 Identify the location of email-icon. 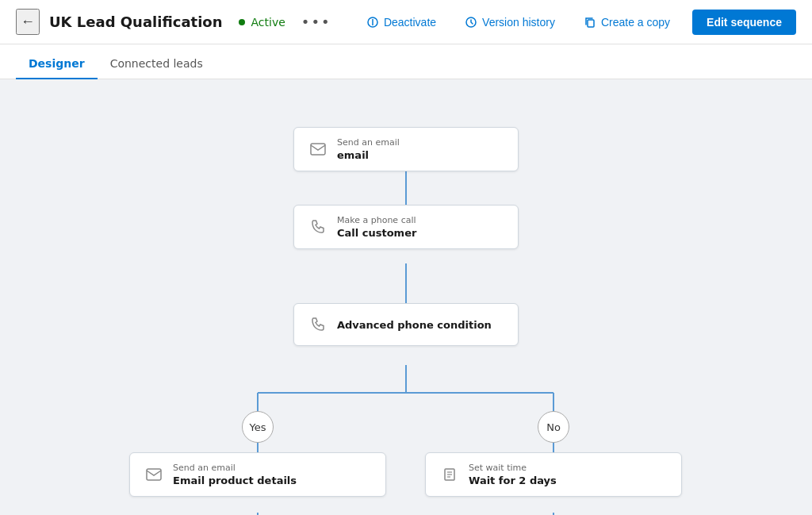
(318, 149).